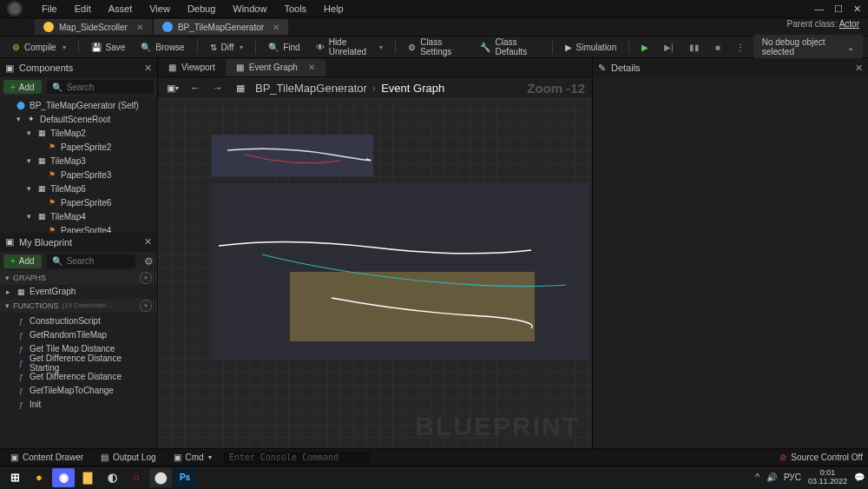 This screenshot has height=489, width=868. Describe the element at coordinates (15, 478) in the screenshot. I see `taskbar-start-icon: ⊞` at that location.